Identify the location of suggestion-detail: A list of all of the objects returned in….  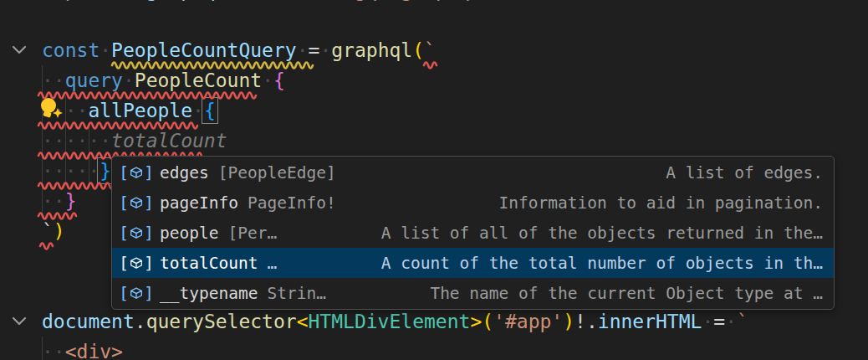
(602, 233).